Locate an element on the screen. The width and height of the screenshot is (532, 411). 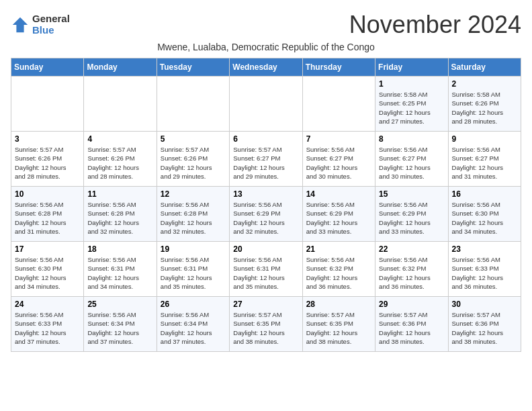
day-number: 13 is located at coordinates (266, 194).